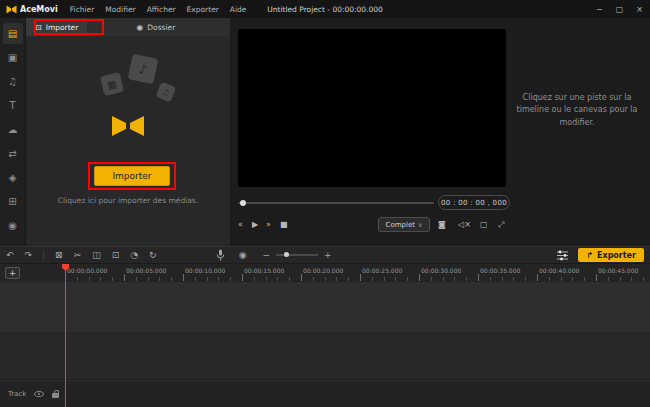 This screenshot has height=407, width=650. Describe the element at coordinates (161, 28) in the screenshot. I see `tab-dossier-label: Dossier` at that location.